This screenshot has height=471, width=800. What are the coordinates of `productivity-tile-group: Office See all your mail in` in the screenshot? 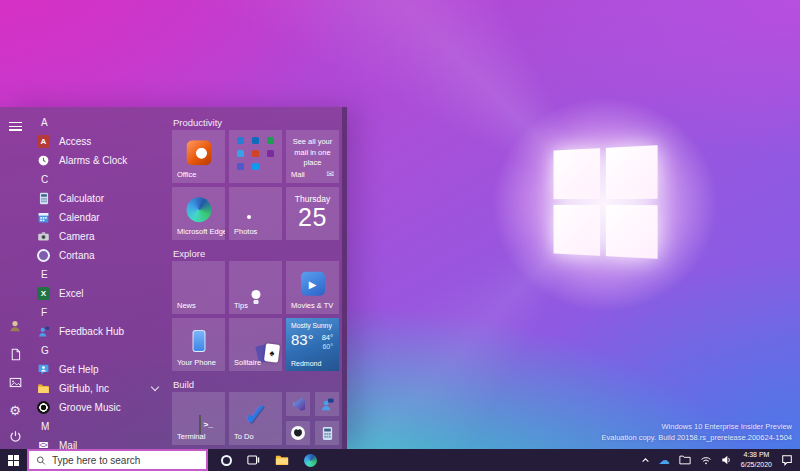 It's located at (256, 185).